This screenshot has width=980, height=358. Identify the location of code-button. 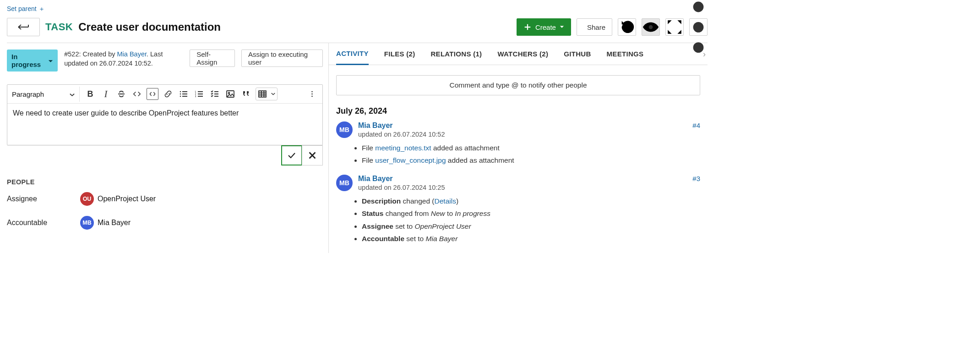
(137, 94).